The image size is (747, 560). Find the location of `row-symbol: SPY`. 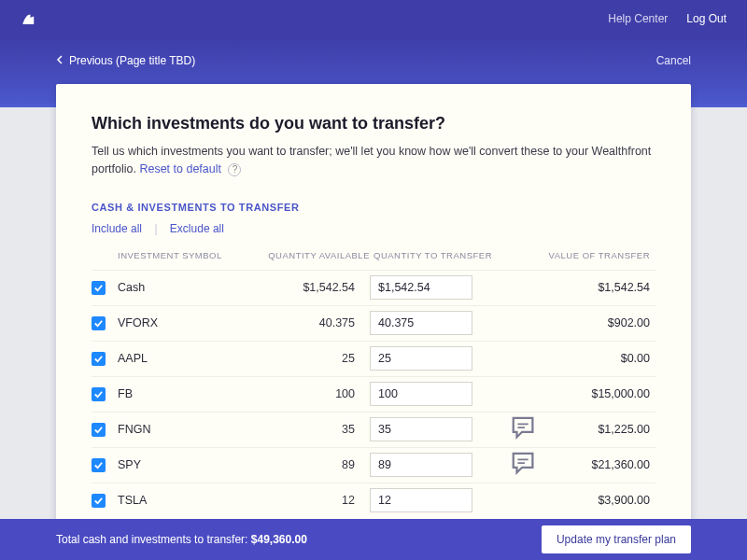

row-symbol: SPY is located at coordinates (188, 465).